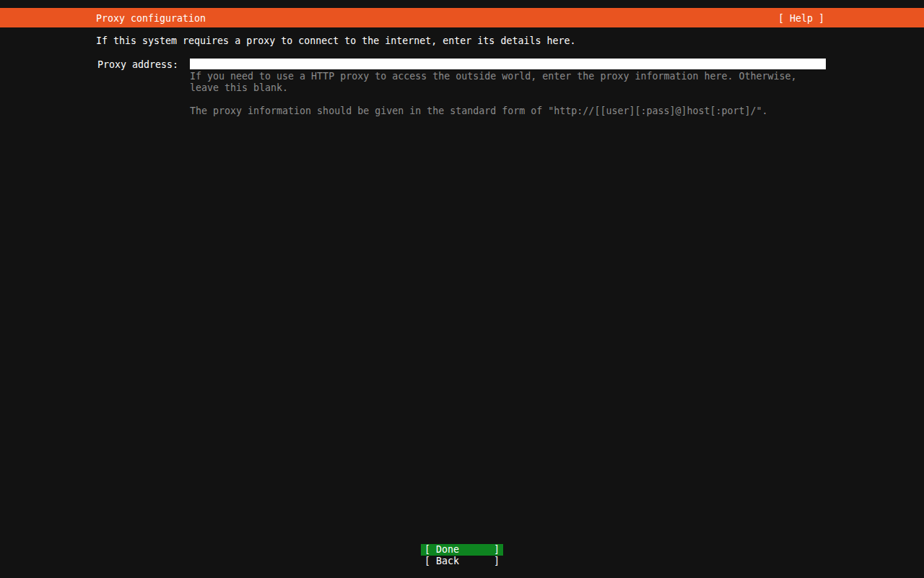 This screenshot has height=578, width=924. What do you see at coordinates (497, 561) in the screenshot?
I see `back-close-bracket: ]` at bounding box center [497, 561].